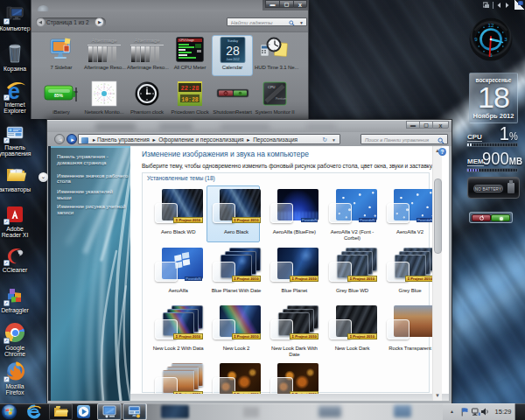 The width and height of the screenshot is (525, 420). I want to click on svg-text: Sunday, so click(233, 41).